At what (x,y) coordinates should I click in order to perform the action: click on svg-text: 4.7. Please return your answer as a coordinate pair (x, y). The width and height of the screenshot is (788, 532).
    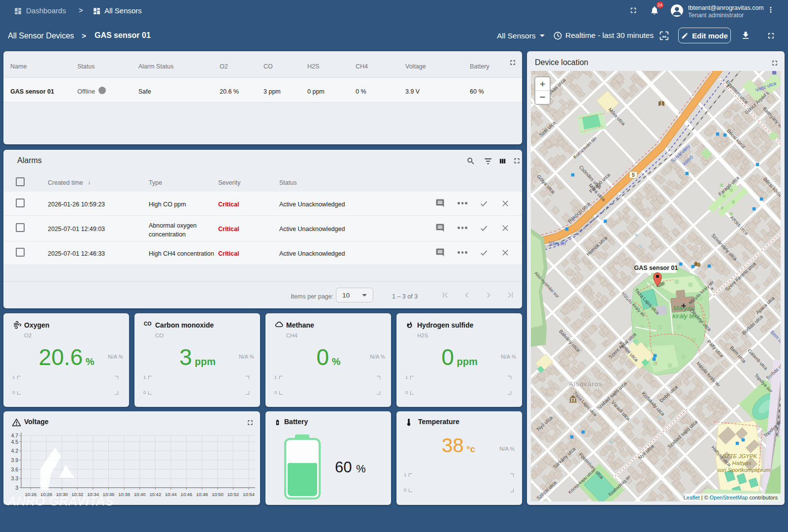
    Looking at the image, I should click on (15, 435).